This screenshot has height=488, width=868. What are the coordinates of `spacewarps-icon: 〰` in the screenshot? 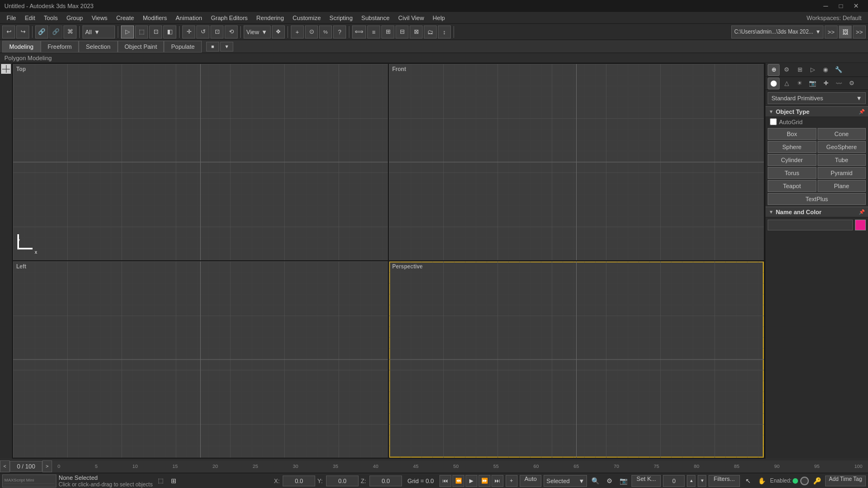 It's located at (839, 84).